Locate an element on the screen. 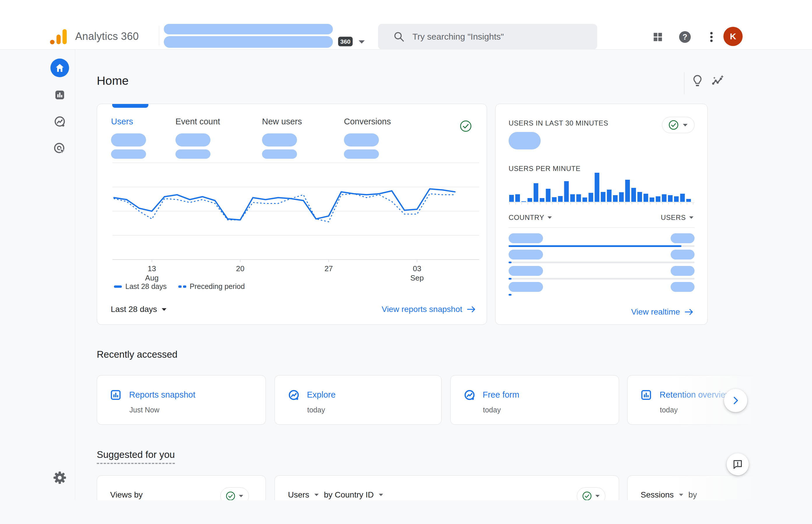 The width and height of the screenshot is (812, 524). sidebar-item-home is located at coordinates (60, 68).